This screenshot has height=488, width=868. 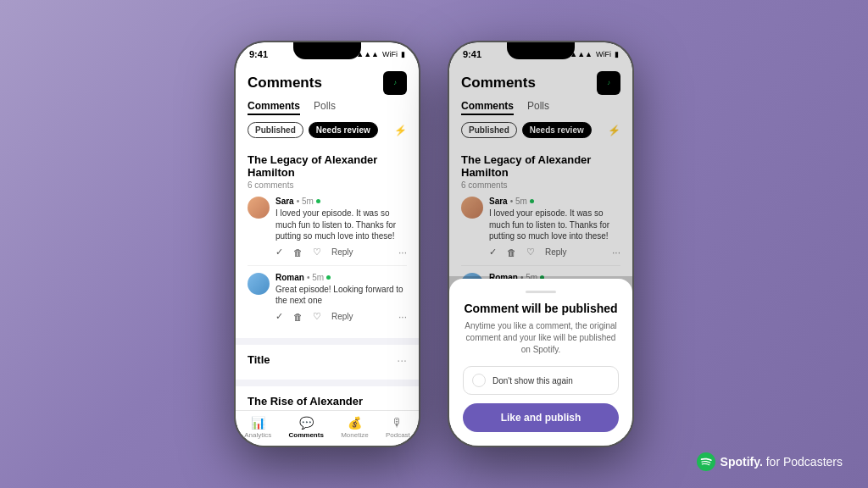 I want to click on nav-comments-left: 💬 Comments, so click(x=305, y=427).